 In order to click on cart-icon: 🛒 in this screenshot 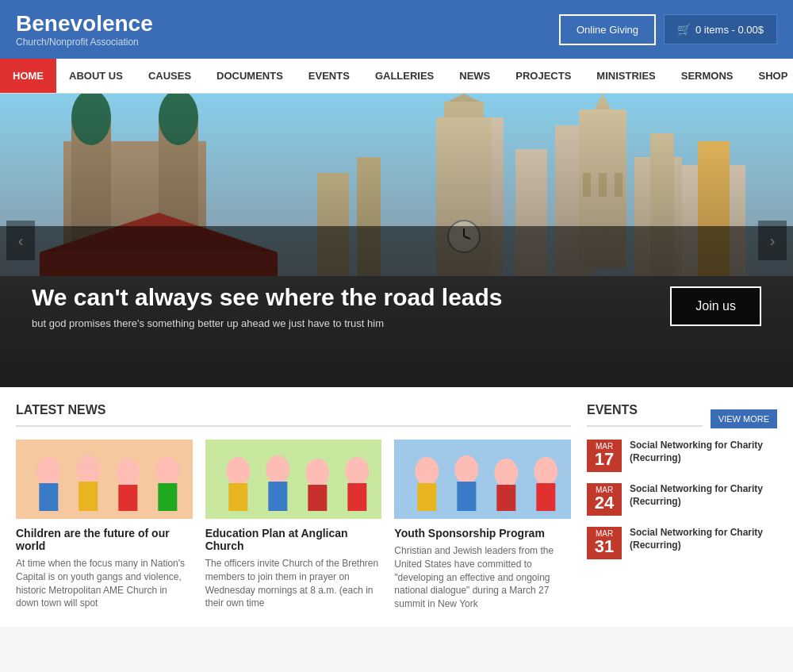, I will do `click(684, 29)`.